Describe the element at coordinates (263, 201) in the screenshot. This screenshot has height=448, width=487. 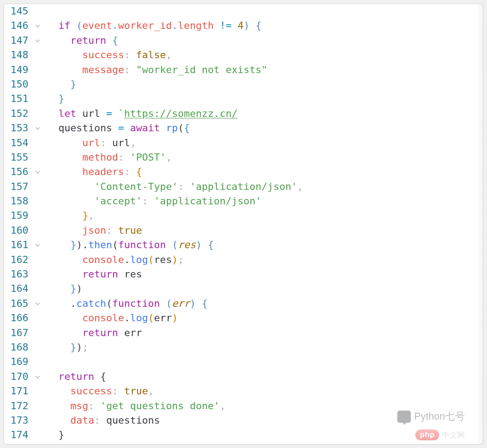
I see `code-line-content: 'accept': 'application/json'` at that location.